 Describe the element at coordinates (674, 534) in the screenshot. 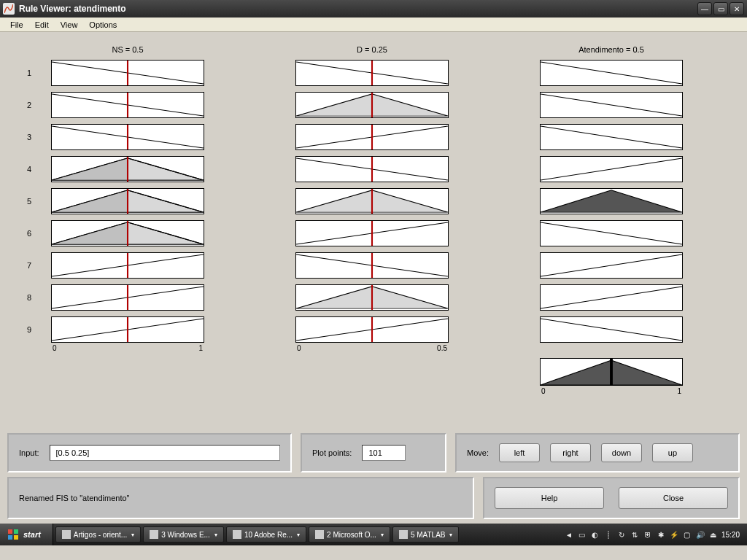

I see `tray-battery-icon: ⚡` at that location.